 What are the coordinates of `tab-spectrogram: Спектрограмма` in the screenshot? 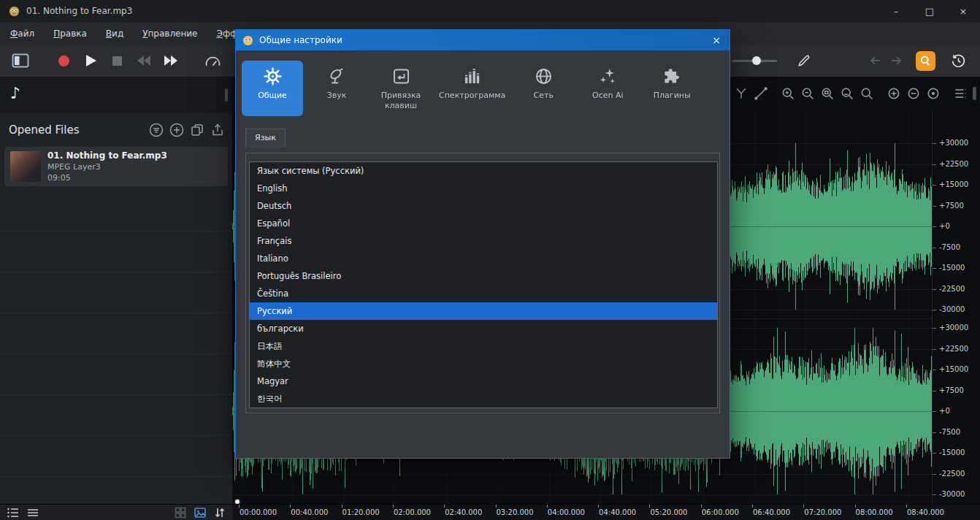 It's located at (472, 88).